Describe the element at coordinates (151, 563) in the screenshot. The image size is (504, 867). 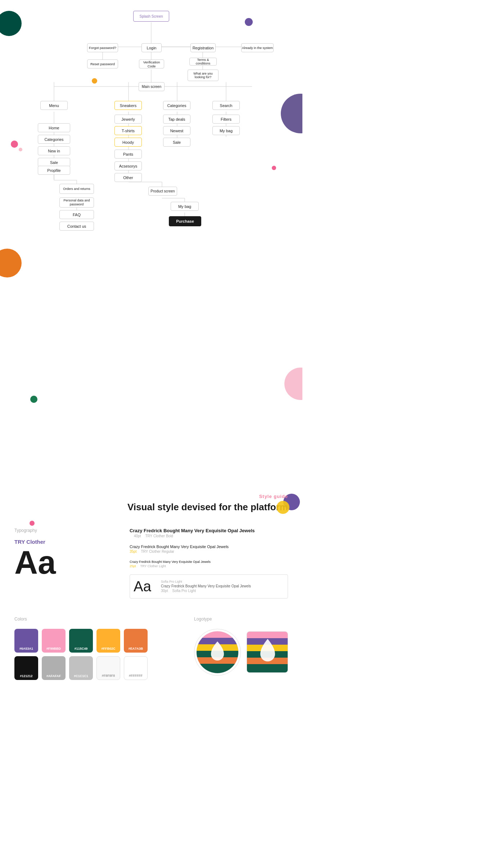
I see `typography-section: Typography TRY Clother Aa Crazy Fredrick…` at that location.